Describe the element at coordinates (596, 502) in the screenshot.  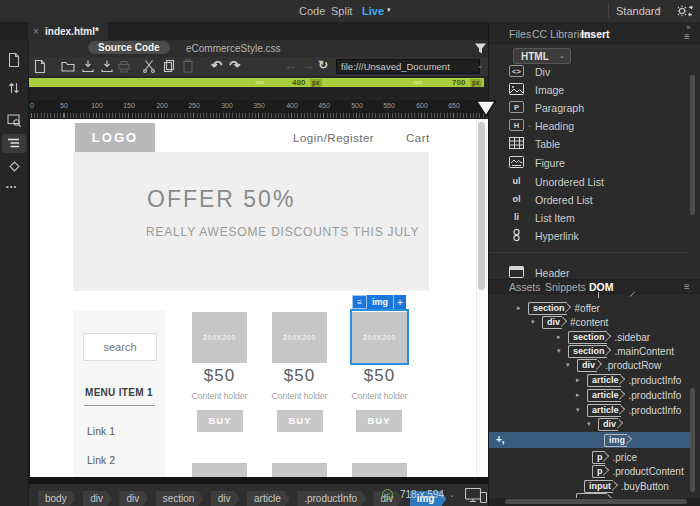
I see `dom-scrollbar-horizontal-thumb` at that location.